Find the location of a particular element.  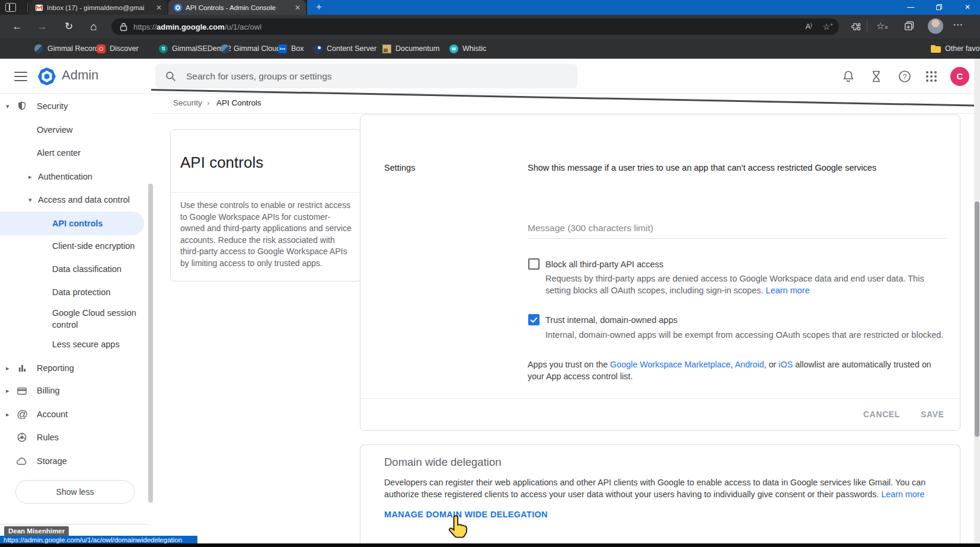

profile-avatar is located at coordinates (936, 26).